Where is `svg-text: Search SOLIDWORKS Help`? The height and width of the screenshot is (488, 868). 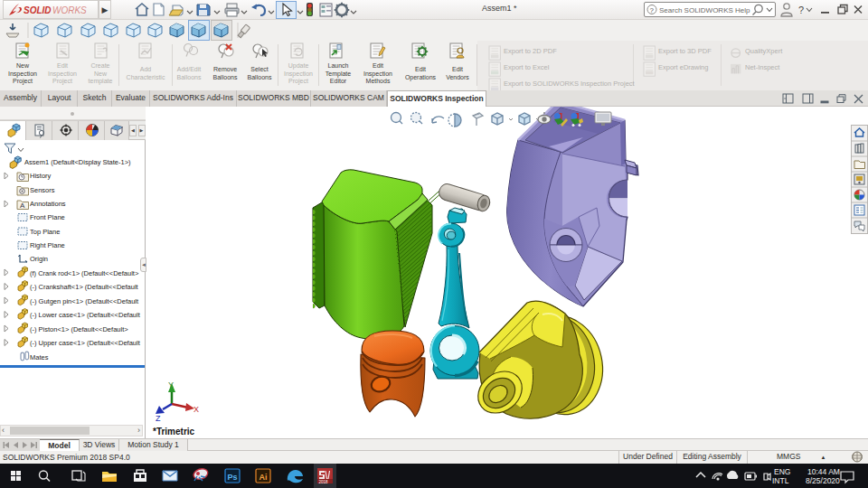
svg-text: Search SOLIDWORKS Help is located at coordinates (705, 11).